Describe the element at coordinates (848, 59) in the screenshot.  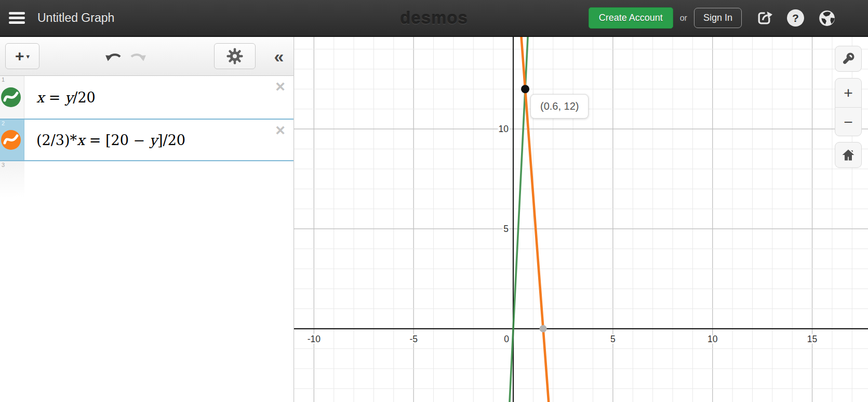
I see `graph-settings-wrench-button` at that location.